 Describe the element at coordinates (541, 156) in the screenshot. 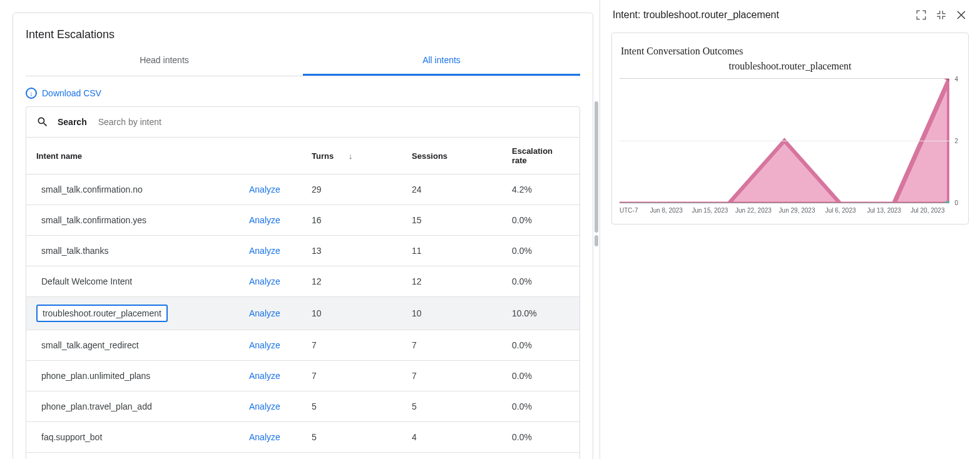

I see `col-escalation-rate: Escalation rate` at that location.